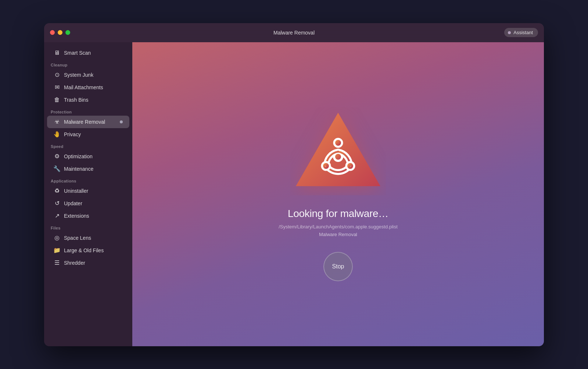 This screenshot has width=588, height=369. What do you see at coordinates (338, 227) in the screenshot?
I see `scan-path: /System/Library/LaunchAgents/com.apple.s…` at bounding box center [338, 227].